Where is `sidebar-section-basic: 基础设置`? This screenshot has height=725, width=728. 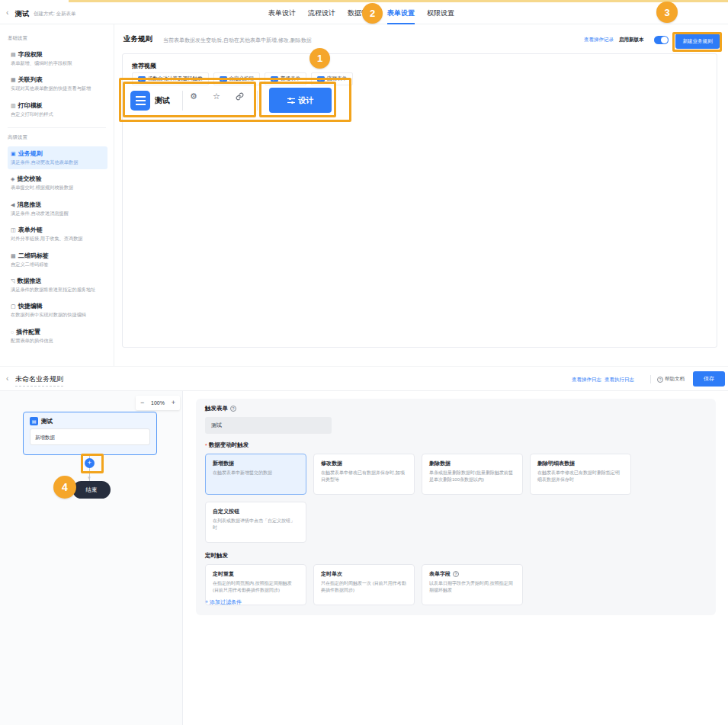
sidebar-section-basic: 基础设置 is located at coordinates (61, 38).